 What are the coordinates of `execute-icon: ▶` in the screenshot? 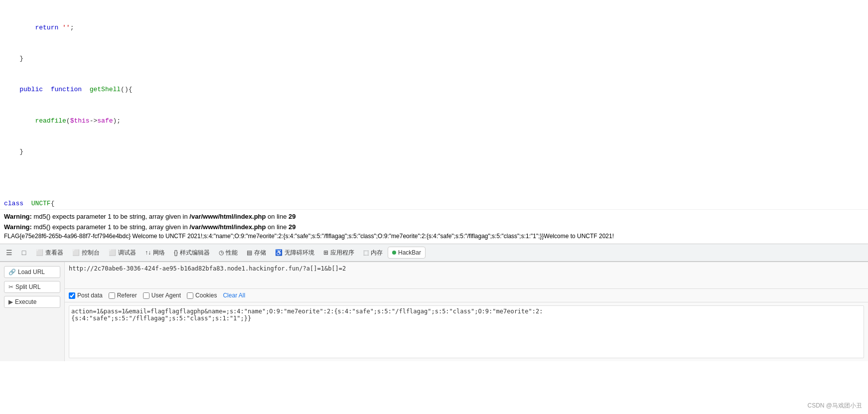 It's located at (11, 302).